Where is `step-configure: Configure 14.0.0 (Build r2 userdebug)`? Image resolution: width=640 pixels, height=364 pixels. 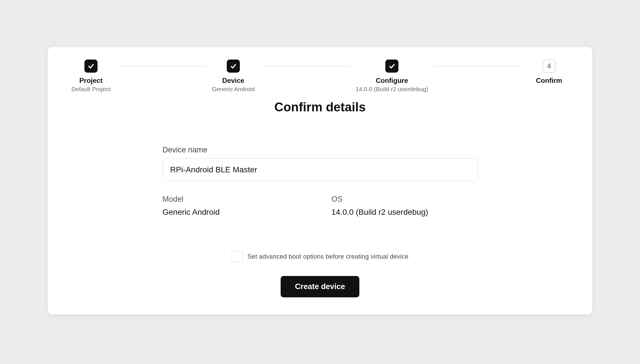
step-configure: Configure 14.0.0 (Build r2 userdebug) is located at coordinates (392, 76).